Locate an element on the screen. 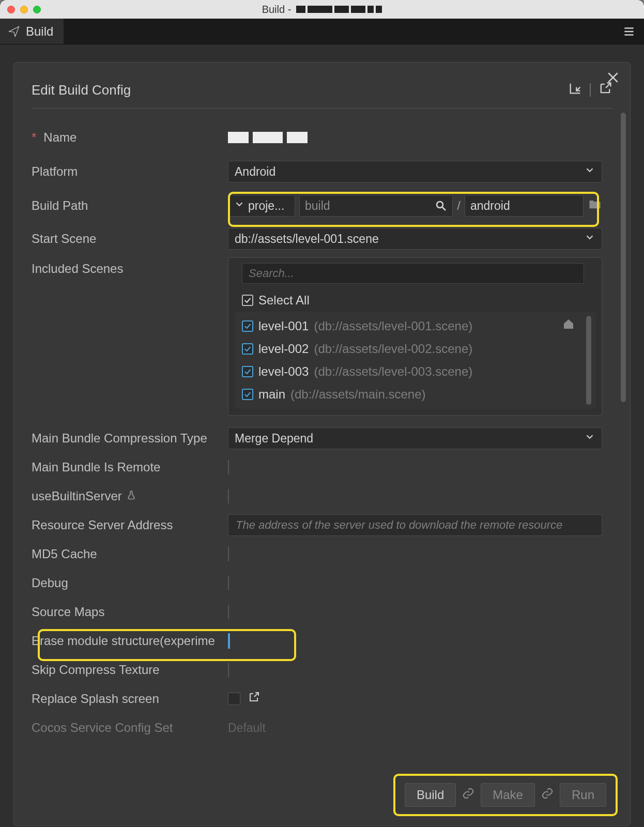 The image size is (644, 827). cocos-value: Default is located at coordinates (247, 728).